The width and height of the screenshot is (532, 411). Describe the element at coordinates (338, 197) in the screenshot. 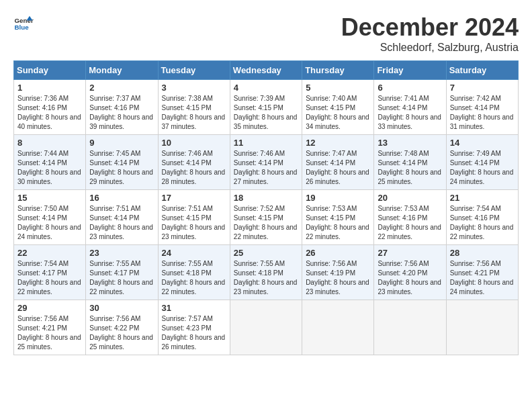

I see `day-number: 19` at that location.